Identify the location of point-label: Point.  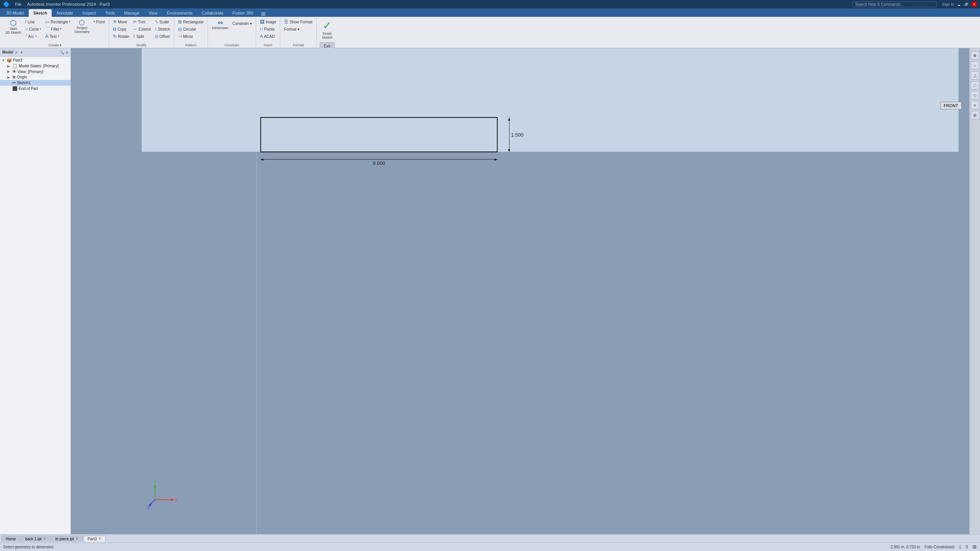
(100, 22).